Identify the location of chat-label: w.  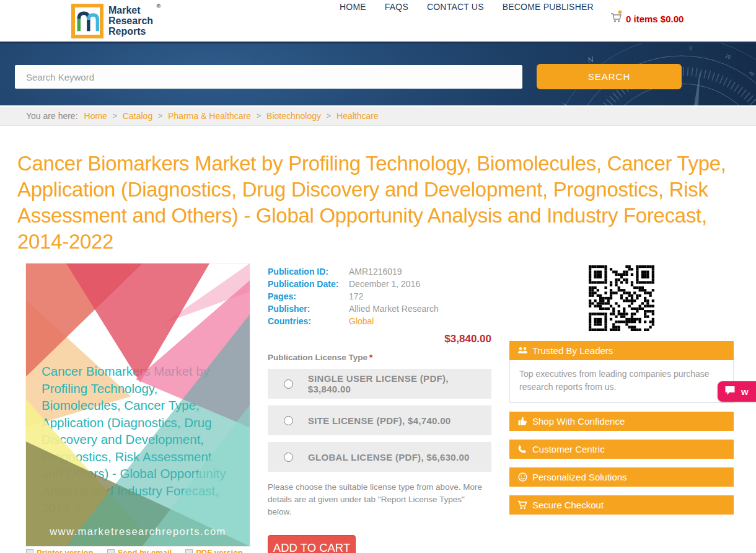
(745, 392).